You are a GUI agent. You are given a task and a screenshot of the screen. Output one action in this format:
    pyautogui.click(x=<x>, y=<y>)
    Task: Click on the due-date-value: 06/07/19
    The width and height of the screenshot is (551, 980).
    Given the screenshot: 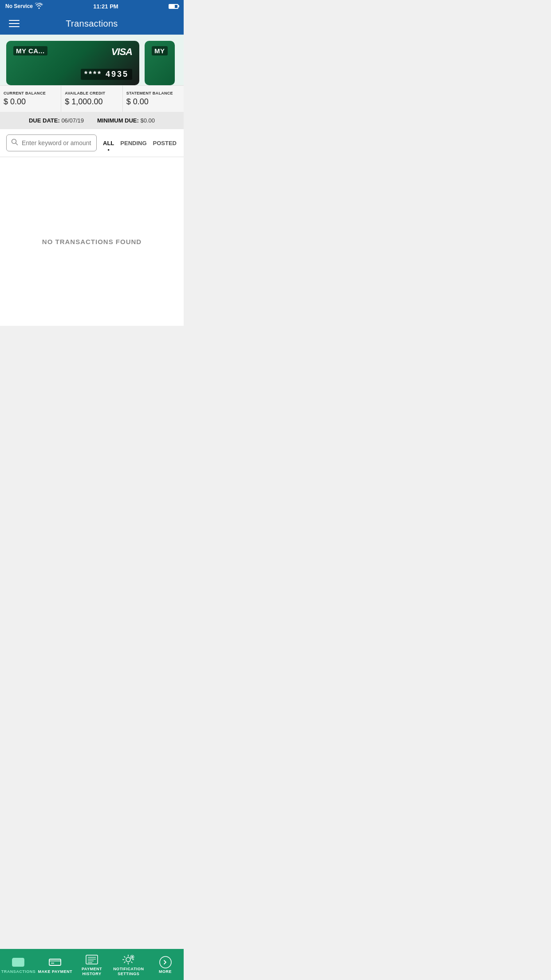 What is the action you would take?
    pyautogui.click(x=73, y=121)
    